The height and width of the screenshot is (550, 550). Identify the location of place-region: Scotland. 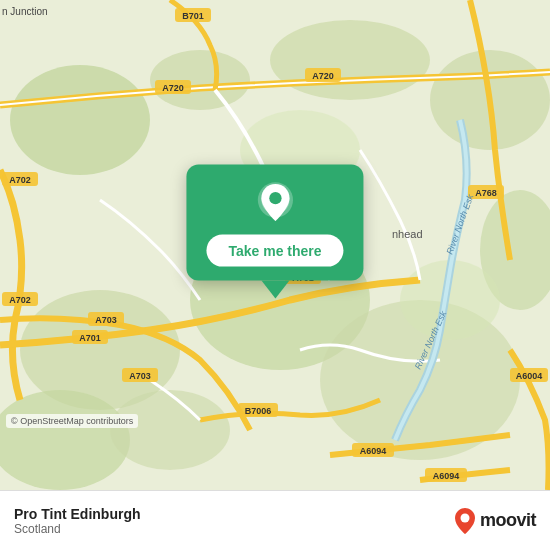
(78, 529).